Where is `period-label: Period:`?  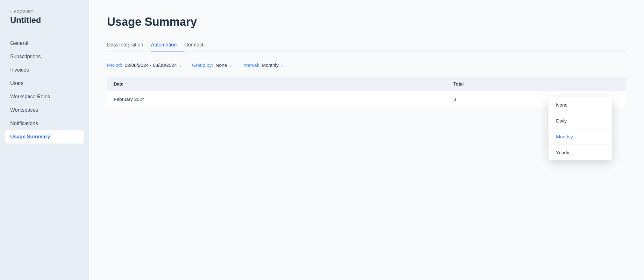
period-label: Period: is located at coordinates (115, 65).